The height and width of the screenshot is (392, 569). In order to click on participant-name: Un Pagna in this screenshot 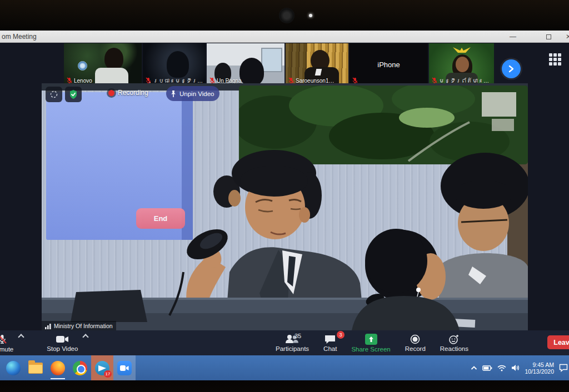, I will do `click(229, 81)`.